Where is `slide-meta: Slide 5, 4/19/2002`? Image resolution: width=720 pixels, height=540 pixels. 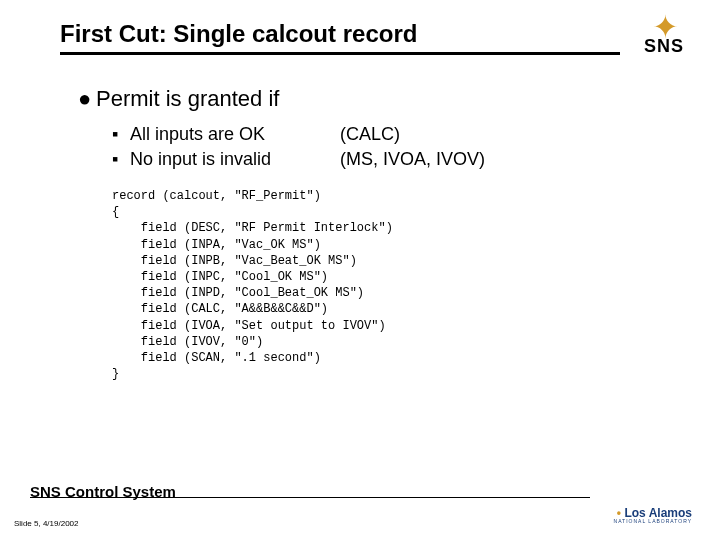
slide-meta: Slide 5, 4/19/2002 is located at coordinates (46, 524).